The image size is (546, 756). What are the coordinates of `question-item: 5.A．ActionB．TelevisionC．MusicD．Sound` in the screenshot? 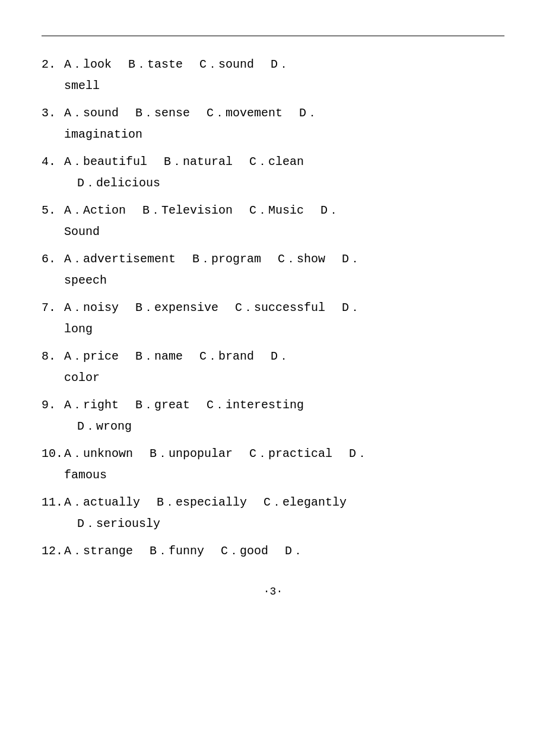 It's located at (273, 221).